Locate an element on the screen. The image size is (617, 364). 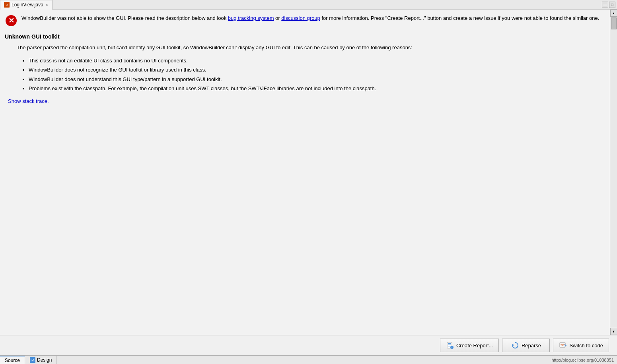
list-item: WindowBuilder does not understand this G… is located at coordinates (319, 79).